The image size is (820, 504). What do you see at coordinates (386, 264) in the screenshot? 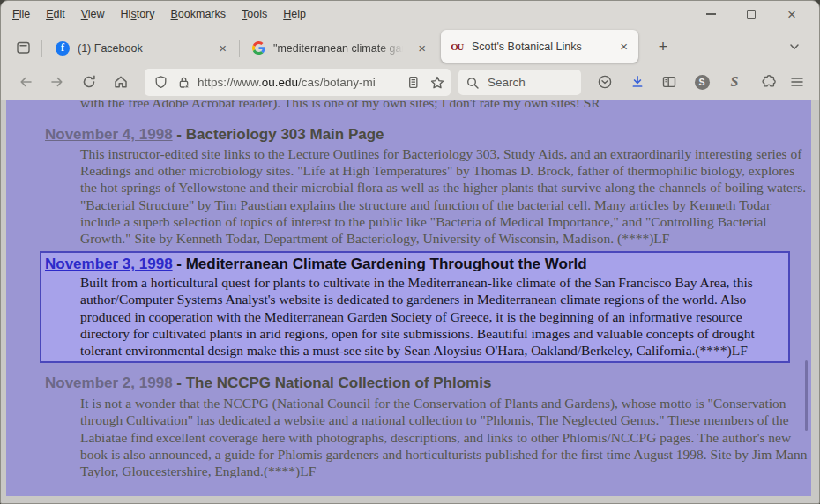
I see `entry-title: Mediterranean Climate Gardening Througho…` at bounding box center [386, 264].